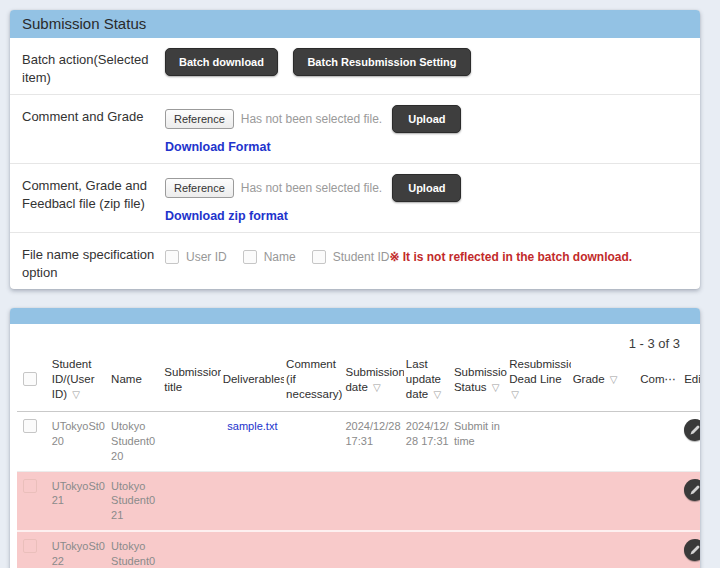 The width and height of the screenshot is (720, 568). I want to click on select-all-header, so click(34, 382).